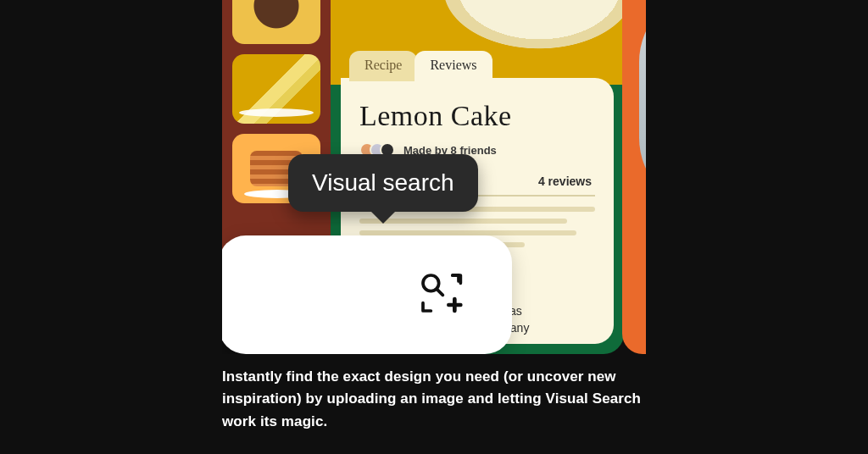 This screenshot has width=868, height=454. I want to click on profile-card: U Use, so click(634, 177).